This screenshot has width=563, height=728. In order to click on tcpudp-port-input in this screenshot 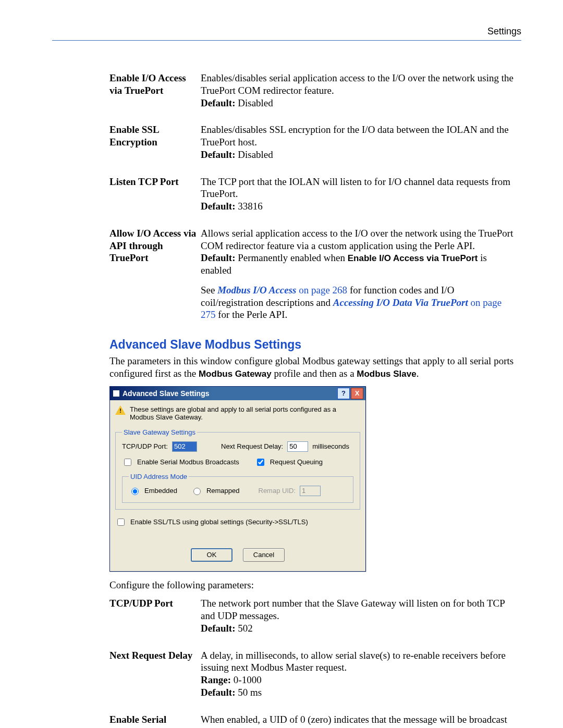, I will do `click(185, 447)`.